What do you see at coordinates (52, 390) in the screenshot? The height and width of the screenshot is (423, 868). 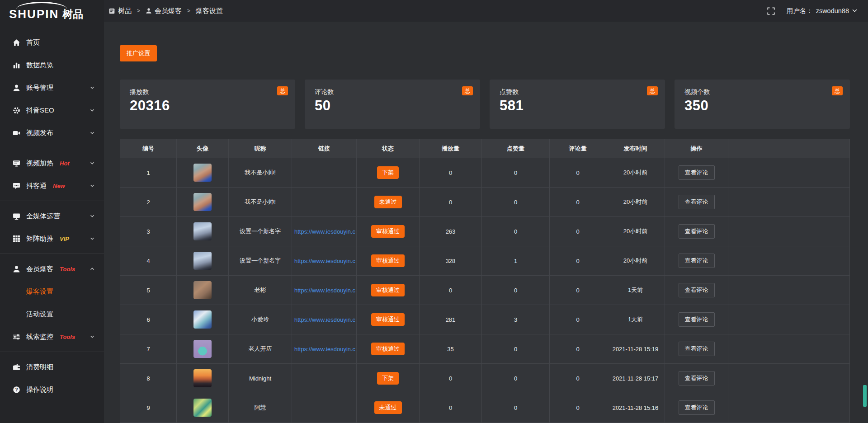 I see `sidebar-item-operation-guide: ?操作说明` at bounding box center [52, 390].